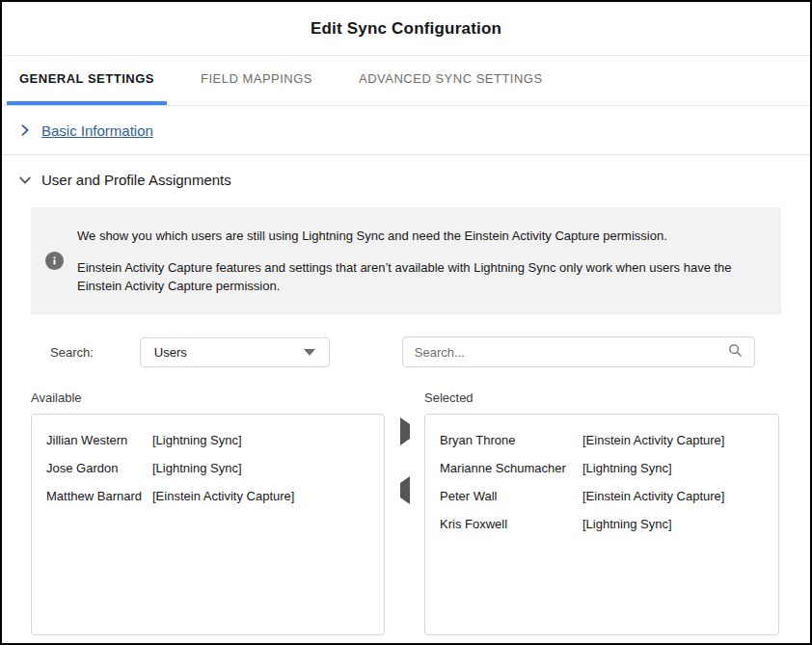 Image resolution: width=812 pixels, height=645 pixels. What do you see at coordinates (406, 131) in the screenshot?
I see `section-basic-information: Basic Information` at bounding box center [406, 131].